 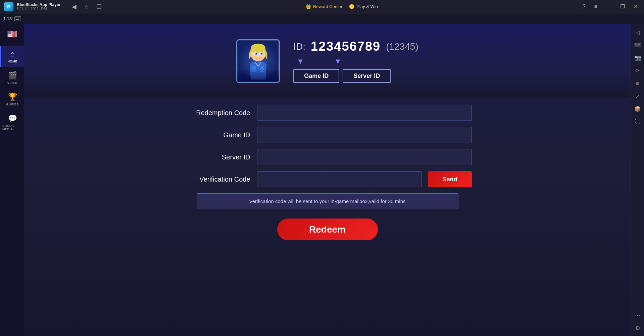 What do you see at coordinates (12, 180) in the screenshot?
I see `sidebar: 🇺🇸 ⌂ HOME 🎬 VIDEO 🏆 GUIDES 💬 SOCIAL MEDI…` at bounding box center [12, 180].